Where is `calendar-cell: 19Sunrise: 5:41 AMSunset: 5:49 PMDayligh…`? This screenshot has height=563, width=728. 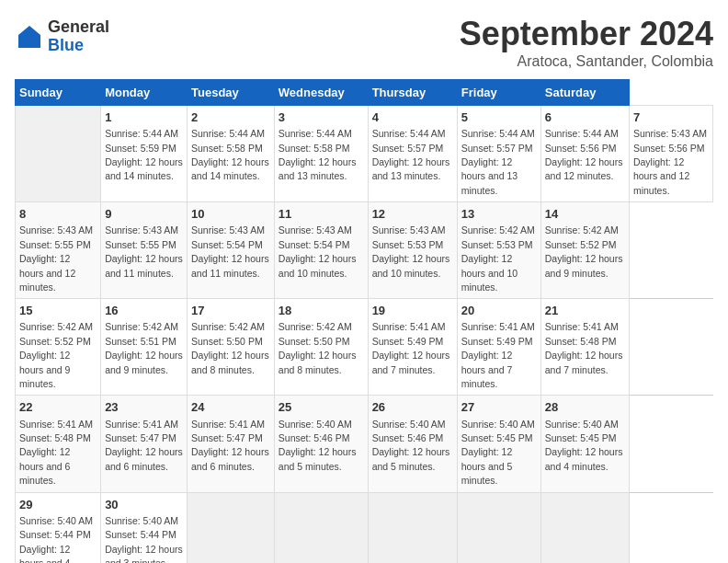 calendar-cell: 19Sunrise: 5:41 AMSunset: 5:49 PMDayligh… is located at coordinates (412, 348).